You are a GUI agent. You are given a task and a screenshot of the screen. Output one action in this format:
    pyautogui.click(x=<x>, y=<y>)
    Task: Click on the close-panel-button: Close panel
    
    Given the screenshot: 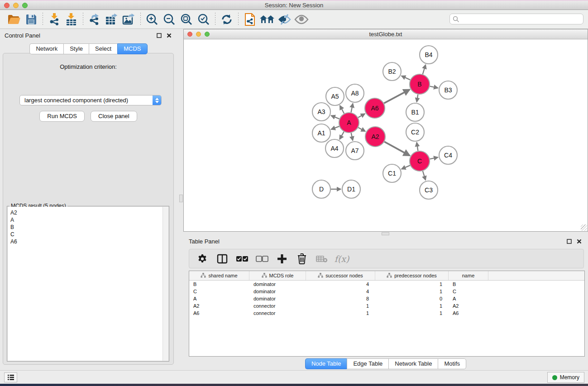 What is the action you would take?
    pyautogui.click(x=114, y=116)
    